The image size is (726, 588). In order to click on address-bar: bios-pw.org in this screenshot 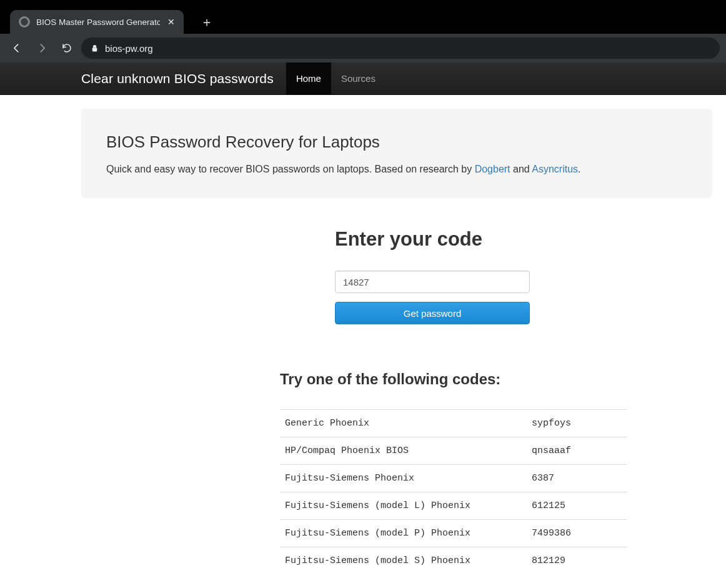, I will do `click(400, 48)`.